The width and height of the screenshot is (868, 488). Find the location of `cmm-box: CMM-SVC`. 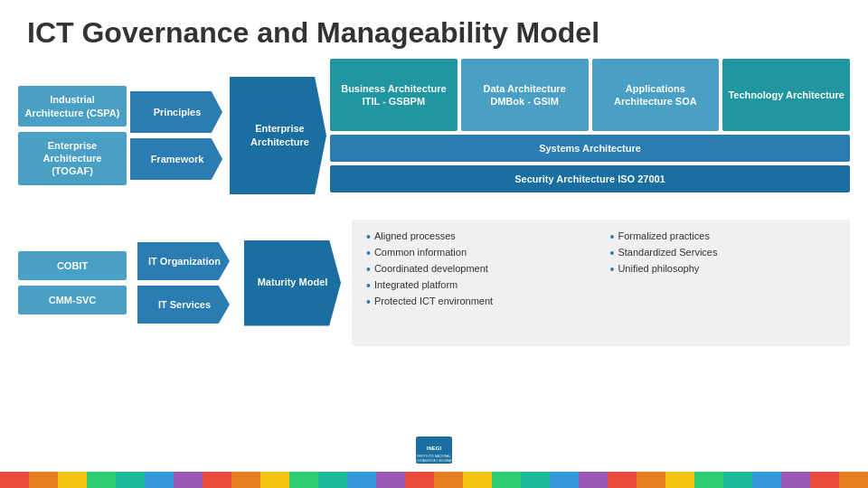

cmm-box: CMM-SVC is located at coordinates (72, 300).